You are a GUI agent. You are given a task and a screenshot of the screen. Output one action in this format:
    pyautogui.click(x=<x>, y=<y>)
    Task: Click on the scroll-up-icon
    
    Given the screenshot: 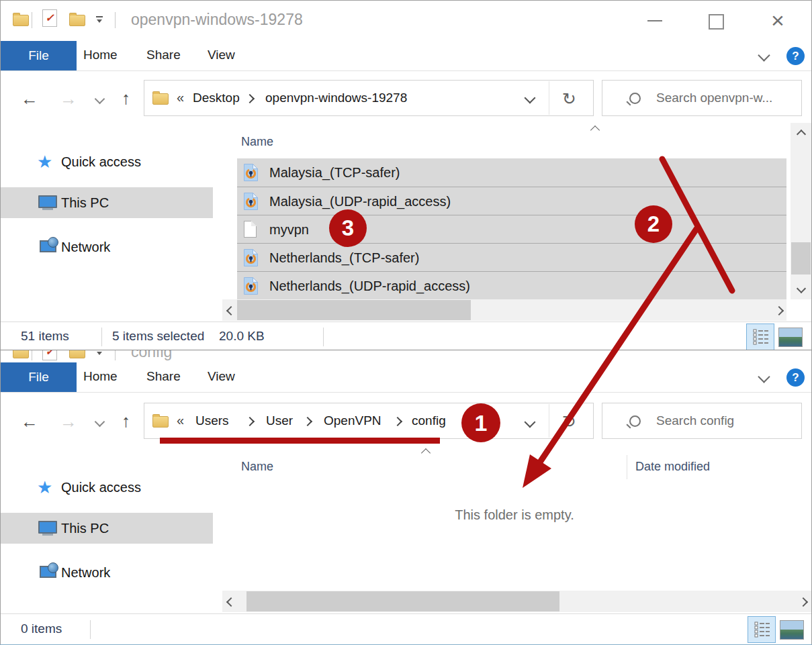 What is the action you would take?
    pyautogui.click(x=801, y=134)
    